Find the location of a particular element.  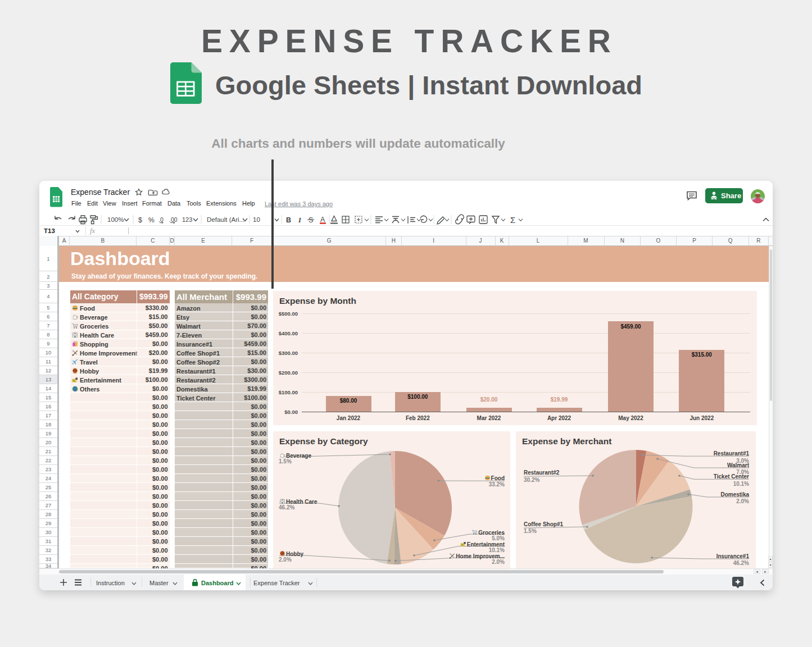

svg-text: Σ is located at coordinates (512, 220).